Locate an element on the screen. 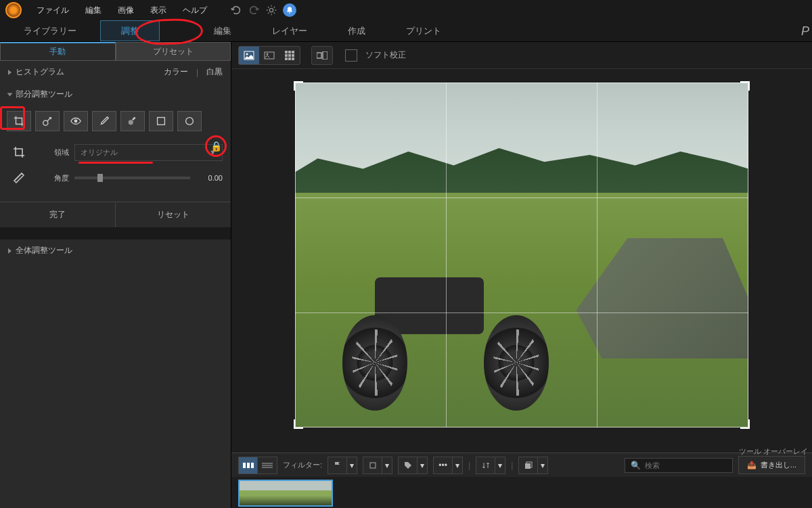  angle-slider is located at coordinates (133, 178).